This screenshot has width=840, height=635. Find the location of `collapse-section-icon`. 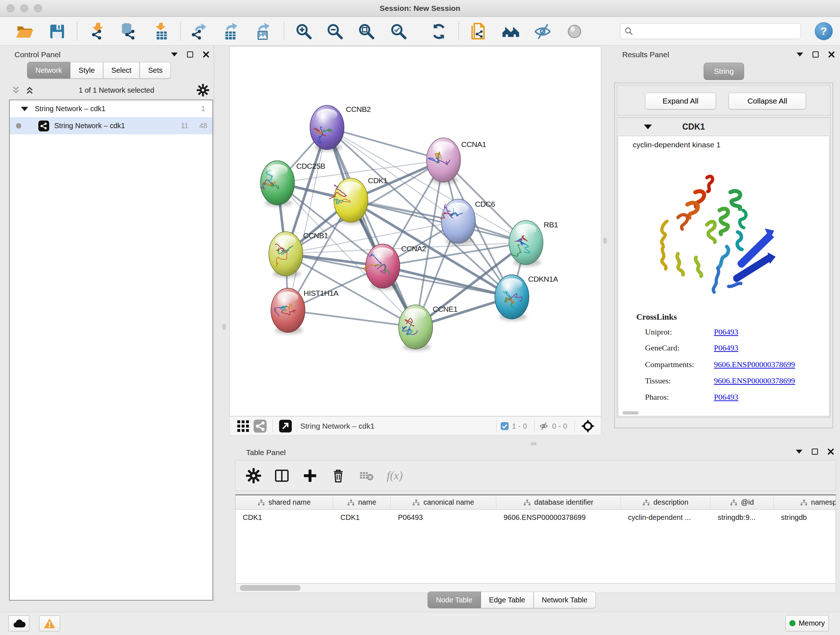

collapse-section-icon is located at coordinates (648, 127).